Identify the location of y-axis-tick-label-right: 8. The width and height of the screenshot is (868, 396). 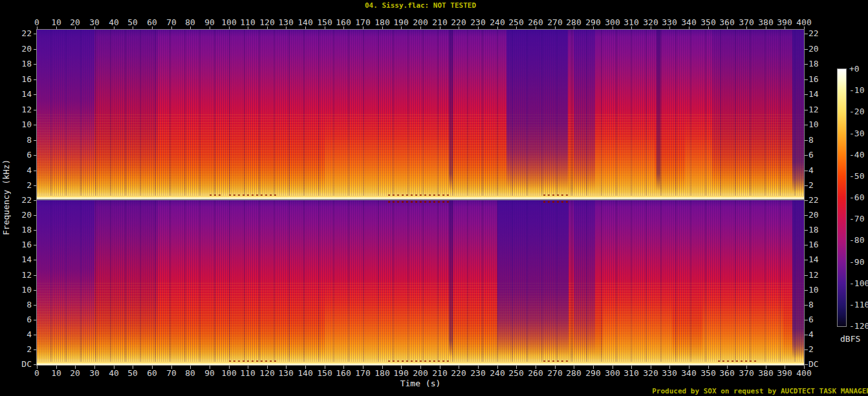
(811, 305).